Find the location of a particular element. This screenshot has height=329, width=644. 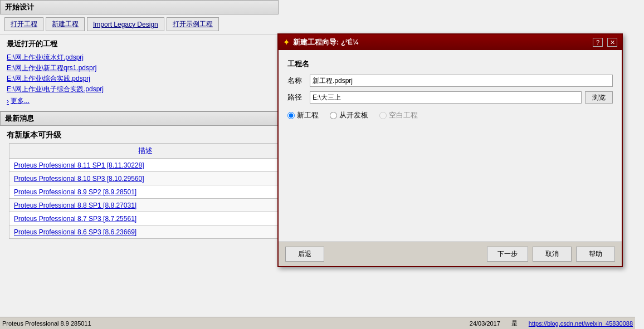

toolbar: 打开工程 新建工程 Import Legacy Design 打开示例工程 is located at coordinates (139, 24).